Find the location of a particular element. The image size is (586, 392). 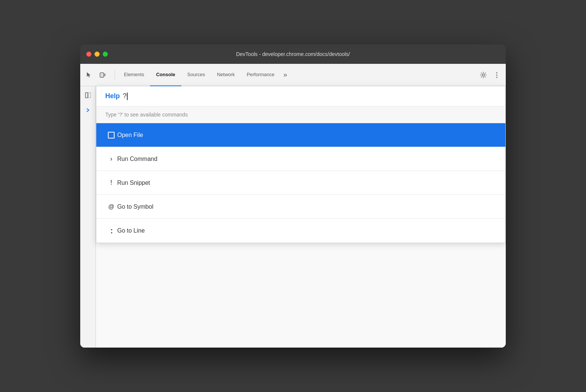

sidebar-panel-icon is located at coordinates (88, 95).